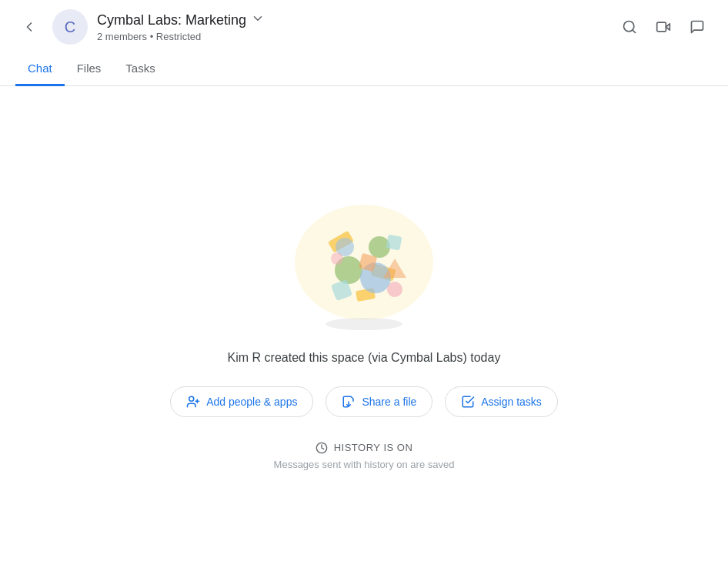 This screenshot has height=588, width=728. I want to click on video-icon, so click(663, 27).